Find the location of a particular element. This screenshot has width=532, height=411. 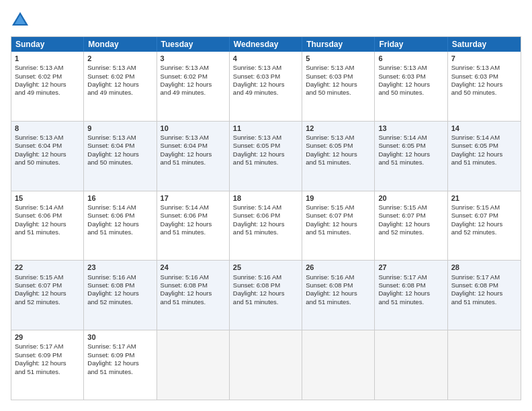

calendar-day-cell: 21Sunrise: 5:15 AMSunset: 6:07 PMDayligh… is located at coordinates (484, 226).